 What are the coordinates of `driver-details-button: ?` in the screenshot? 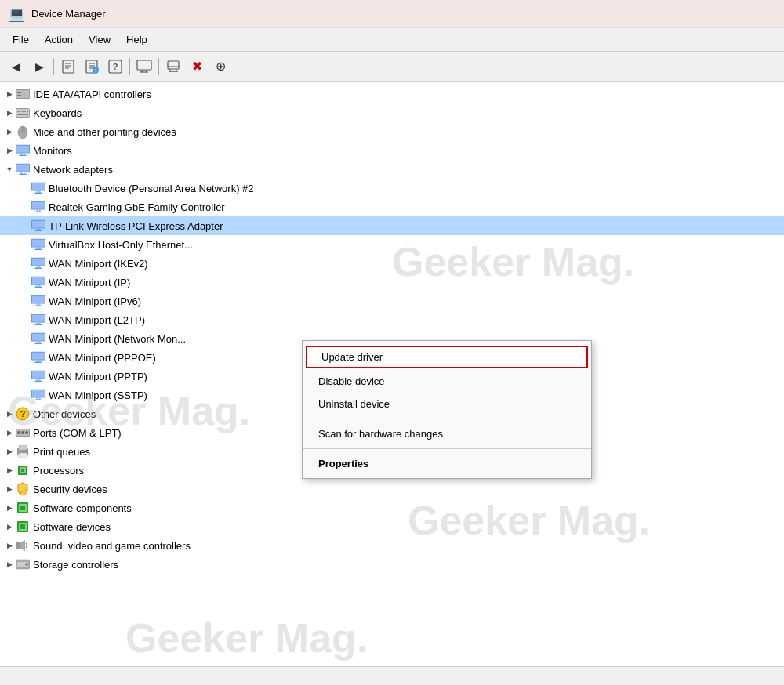 It's located at (92, 67).